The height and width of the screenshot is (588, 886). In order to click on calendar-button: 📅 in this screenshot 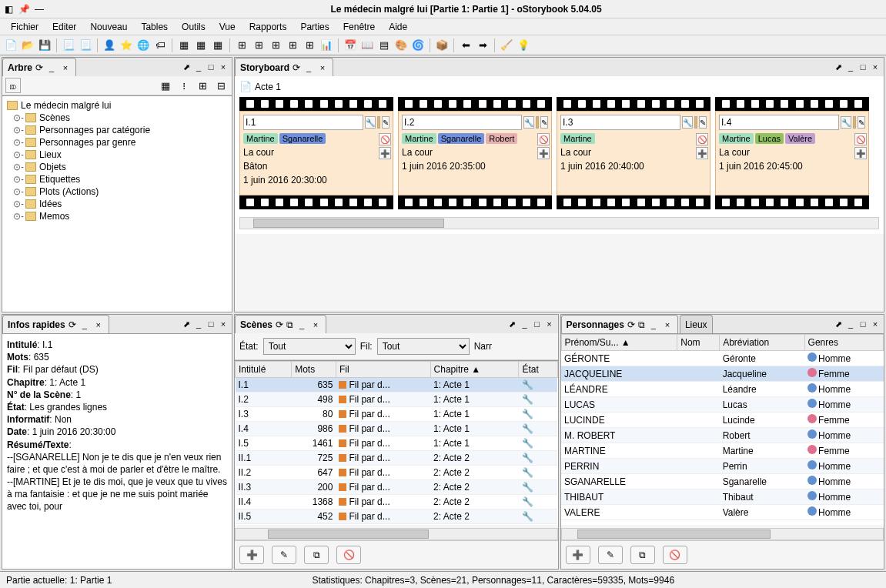, I will do `click(350, 45)`.